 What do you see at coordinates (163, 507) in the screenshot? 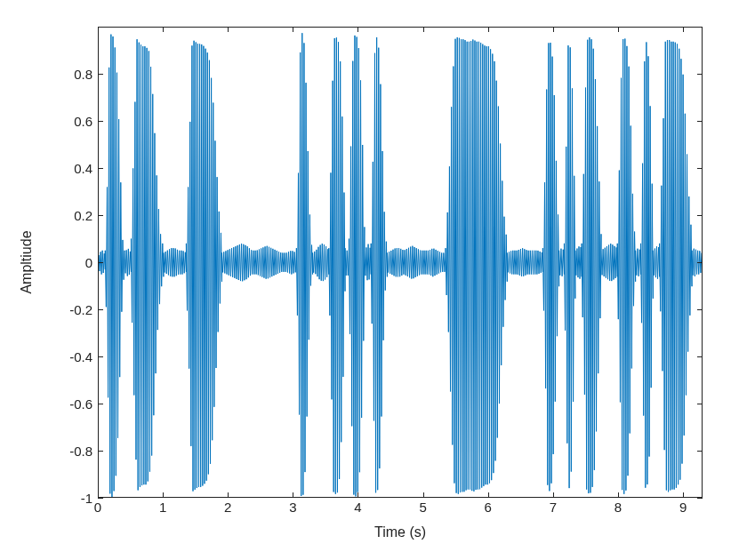
I see `x-tick-label: 1` at bounding box center [163, 507].